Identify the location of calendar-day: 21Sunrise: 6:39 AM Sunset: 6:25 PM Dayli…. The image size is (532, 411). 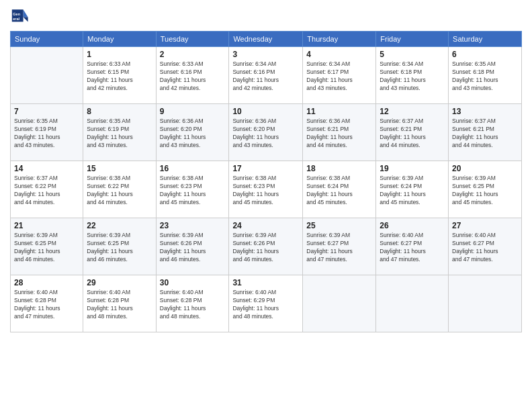
(47, 247).